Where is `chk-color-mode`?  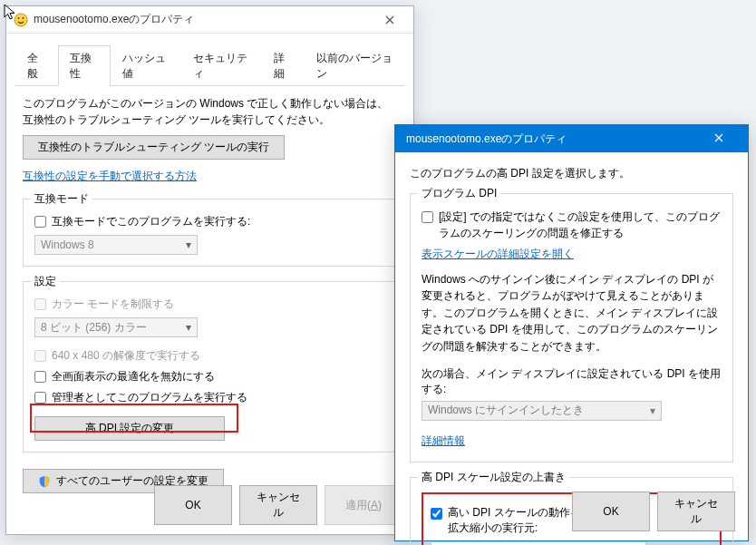 chk-color-mode is located at coordinates (40, 305).